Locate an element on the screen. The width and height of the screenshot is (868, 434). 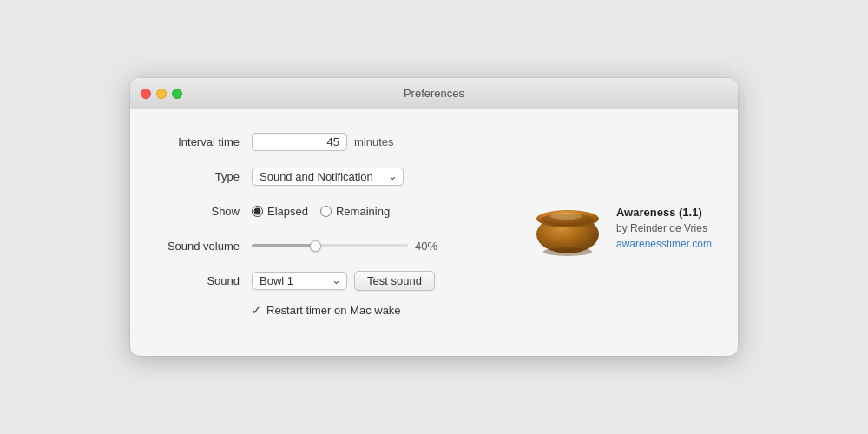
sound-select: Bowl 1 Bowl 2 Bowl 3 Gong is located at coordinates (299, 281).